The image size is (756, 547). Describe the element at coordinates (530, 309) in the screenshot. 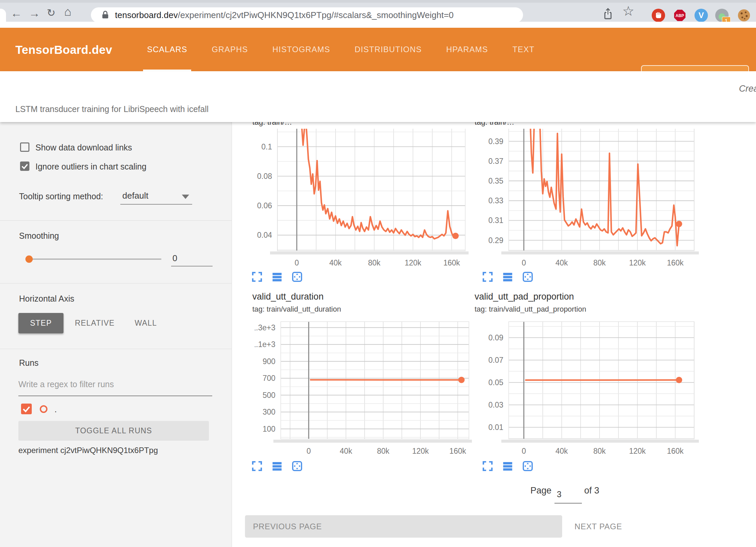

I see `chart4-tag: tag: train/valid_utt_pad_proportion` at that location.